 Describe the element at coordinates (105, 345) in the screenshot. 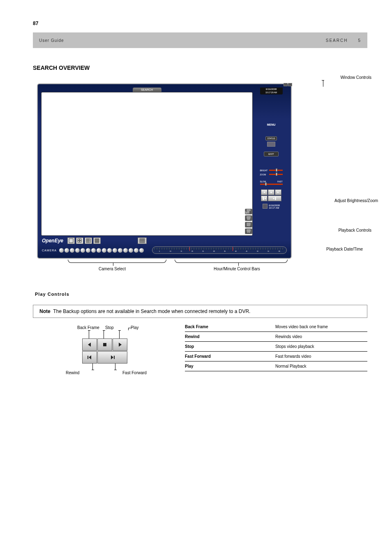

I see `diag-stop` at that location.